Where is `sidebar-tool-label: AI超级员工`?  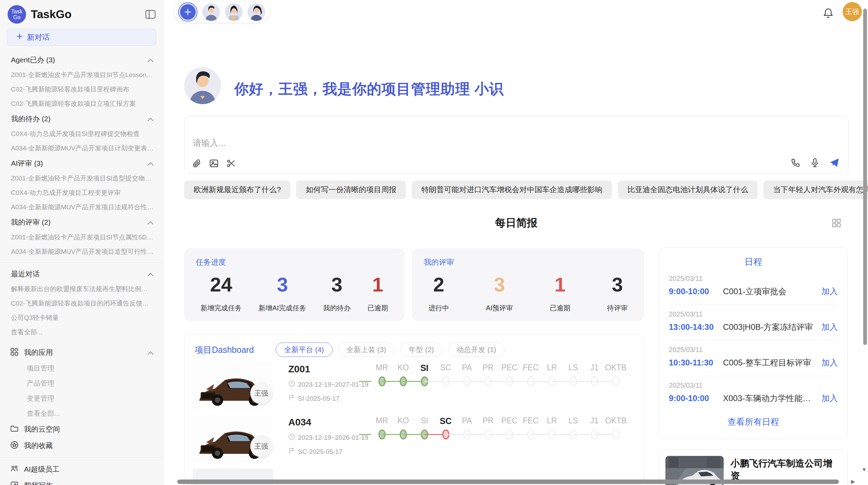 sidebar-tool-label: AI超级员工 is located at coordinates (89, 469).